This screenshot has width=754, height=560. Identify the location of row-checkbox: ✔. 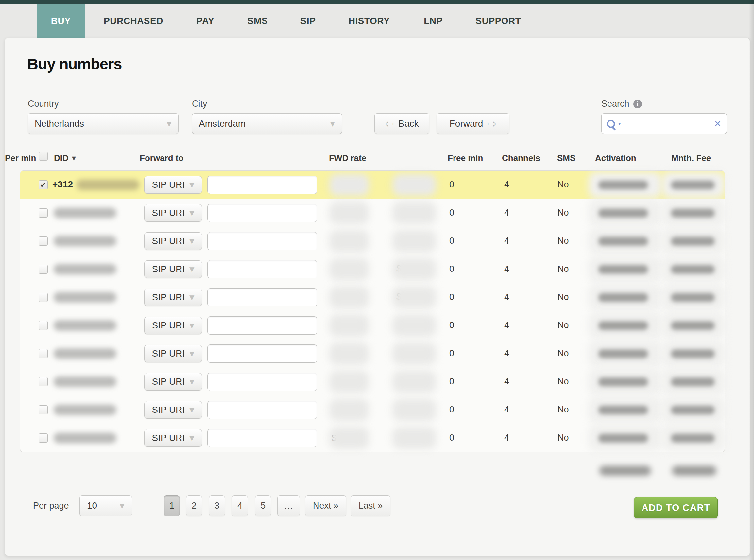
(43, 185).